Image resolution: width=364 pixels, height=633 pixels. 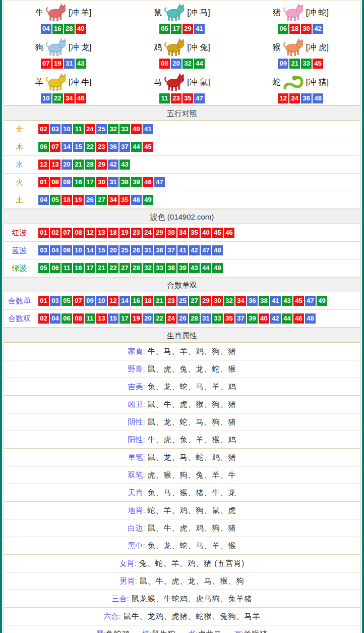 What do you see at coordinates (300, 47) in the screenshot?
I see `zodiac-title: 猴[冲 虎]` at bounding box center [300, 47].